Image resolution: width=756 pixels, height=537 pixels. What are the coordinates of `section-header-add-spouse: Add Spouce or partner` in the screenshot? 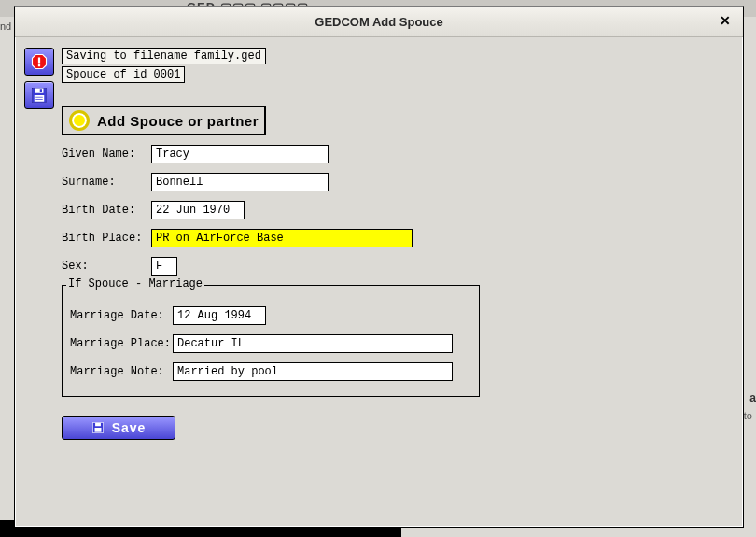 It's located at (164, 120).